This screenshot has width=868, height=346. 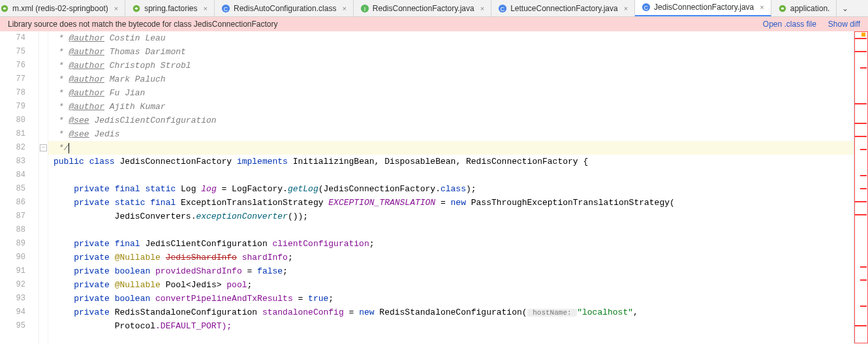 What do you see at coordinates (790, 24) in the screenshot?
I see `open-class-file-link: Open .class file` at bounding box center [790, 24].